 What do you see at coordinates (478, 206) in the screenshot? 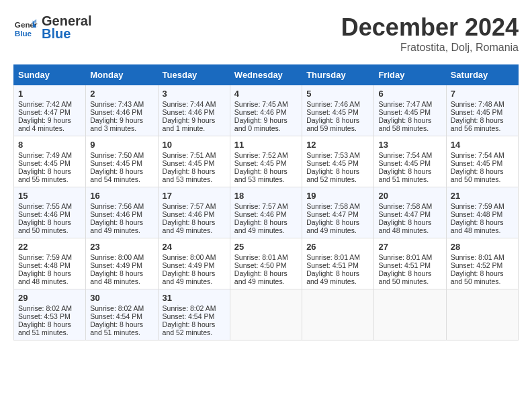
I see `sunrise-time: Sunrise: 7:59 AM` at bounding box center [478, 206].